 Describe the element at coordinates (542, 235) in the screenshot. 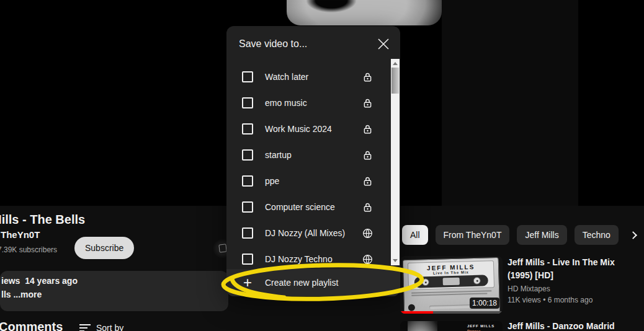

I see `filter-chip: Jeff Mills` at that location.